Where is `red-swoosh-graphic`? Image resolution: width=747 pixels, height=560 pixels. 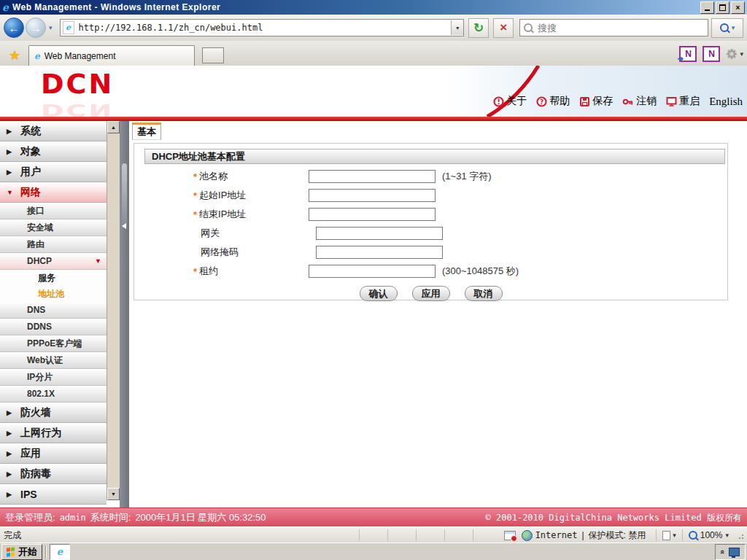
red-swoosh-graphic is located at coordinates (511, 91).